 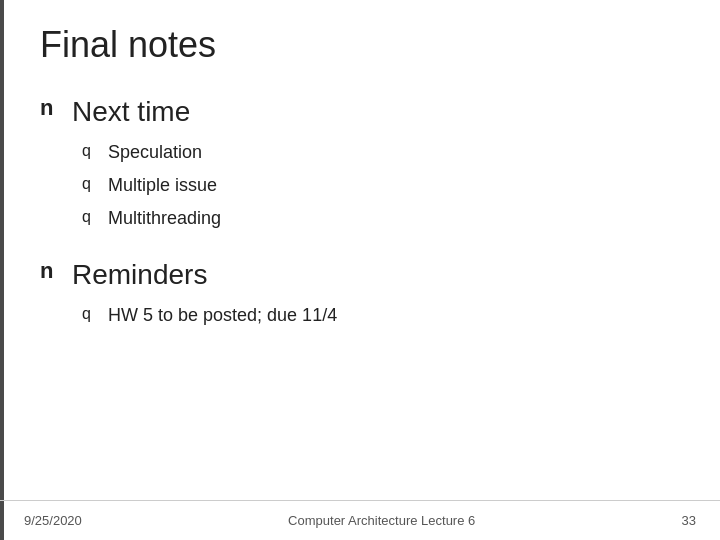 What do you see at coordinates (376, 316) in the screenshot?
I see `sub-list: q HW 5 to be posted; due 11/4` at bounding box center [376, 316].